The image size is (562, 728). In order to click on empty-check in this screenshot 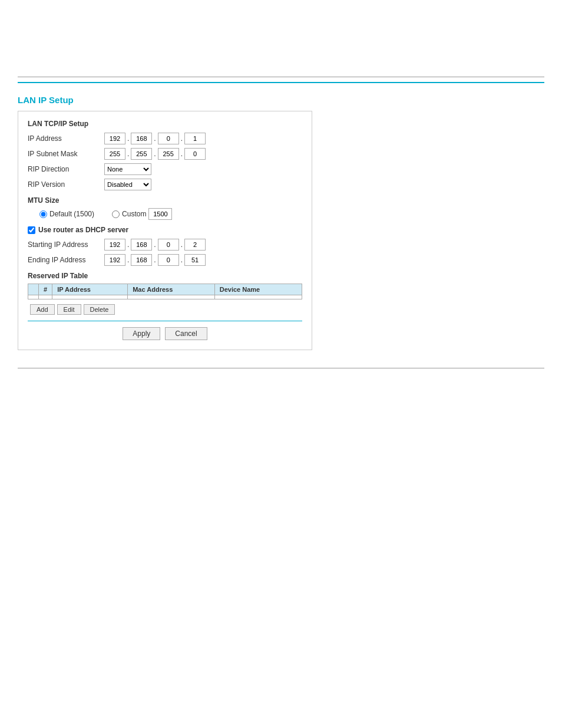, I will do `click(34, 297)`.